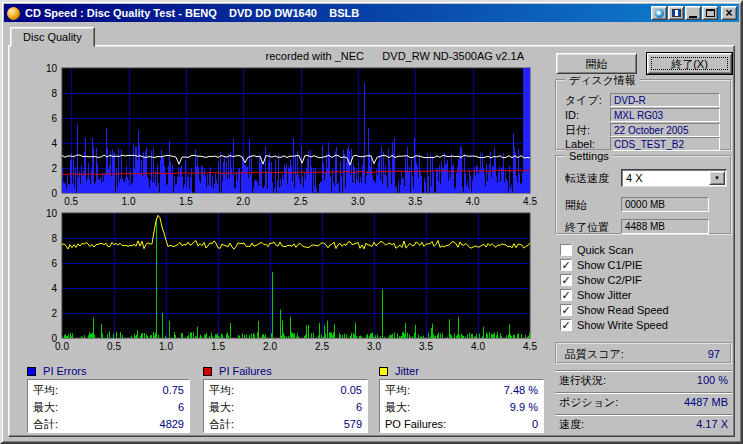  What do you see at coordinates (623, 310) in the screenshot?
I see `show-read-speed-label: Show Read Speed` at bounding box center [623, 310].